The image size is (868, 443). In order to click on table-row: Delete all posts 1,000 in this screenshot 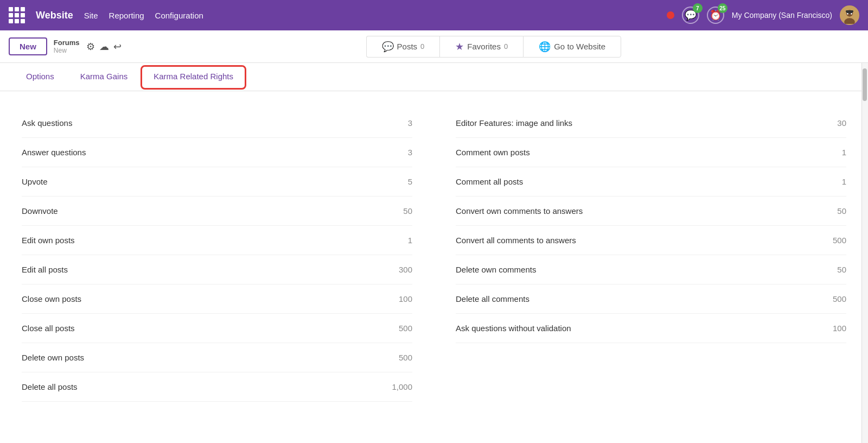, I will do `click(217, 387)`.